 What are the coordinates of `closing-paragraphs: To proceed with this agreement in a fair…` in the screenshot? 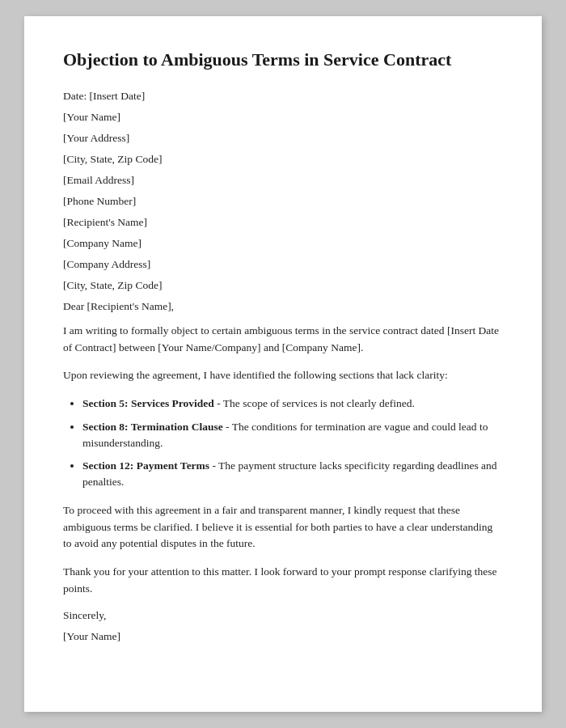 It's located at (283, 550).